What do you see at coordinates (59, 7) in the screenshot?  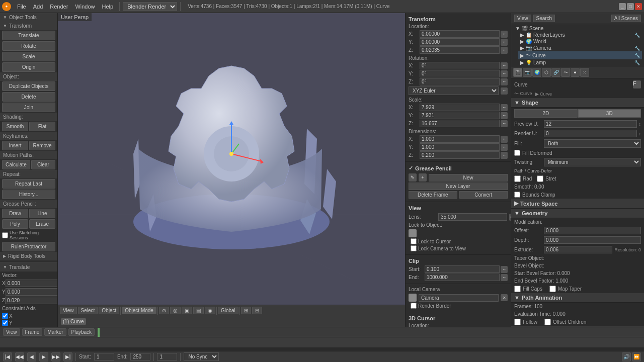 I see `menu-render: Render` at bounding box center [59, 7].